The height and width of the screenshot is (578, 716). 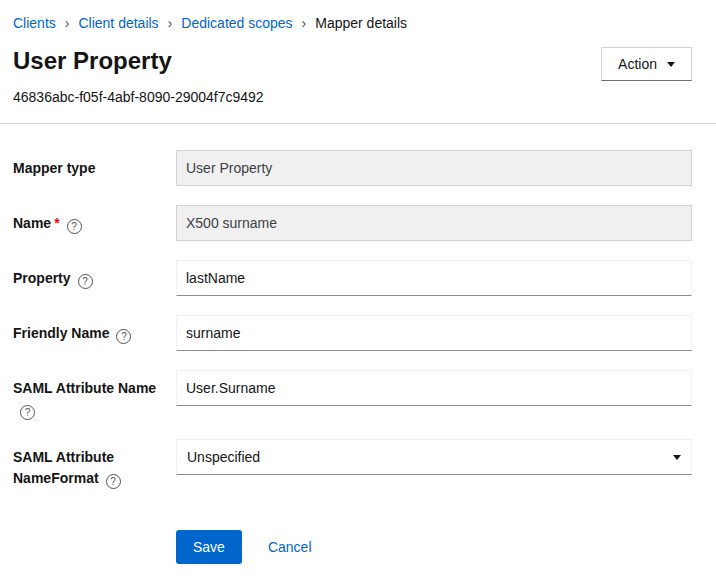 I want to click on saml-attribute-nameformat-select: Unspecified, so click(x=434, y=457).